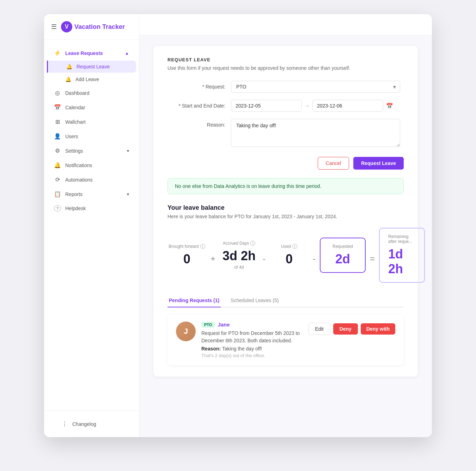 The image size is (476, 471). I want to click on users-icon: 👤, so click(57, 136).